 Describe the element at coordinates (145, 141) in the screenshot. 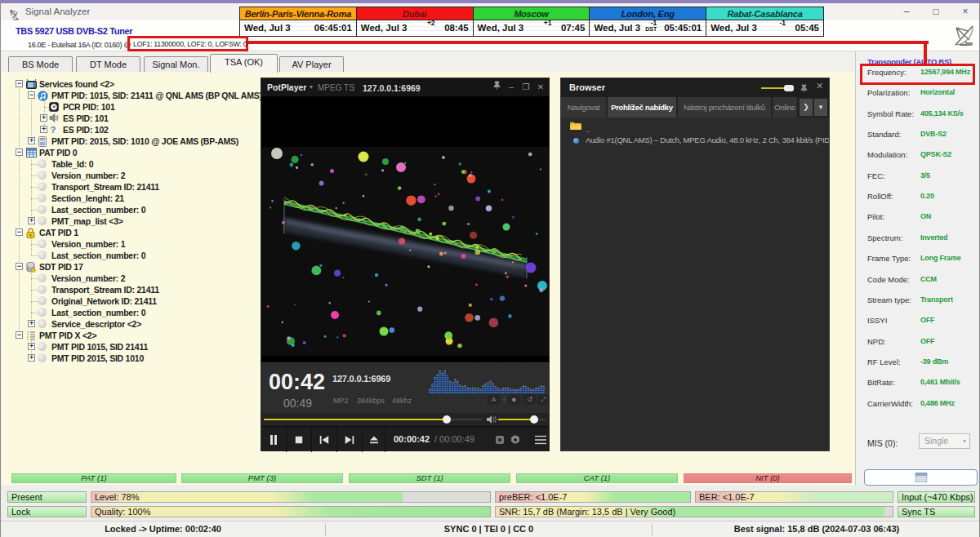

I see `tree-label: PMT PID: 2015, SID: 1010 @ JOE AMS (BP-A…` at that location.